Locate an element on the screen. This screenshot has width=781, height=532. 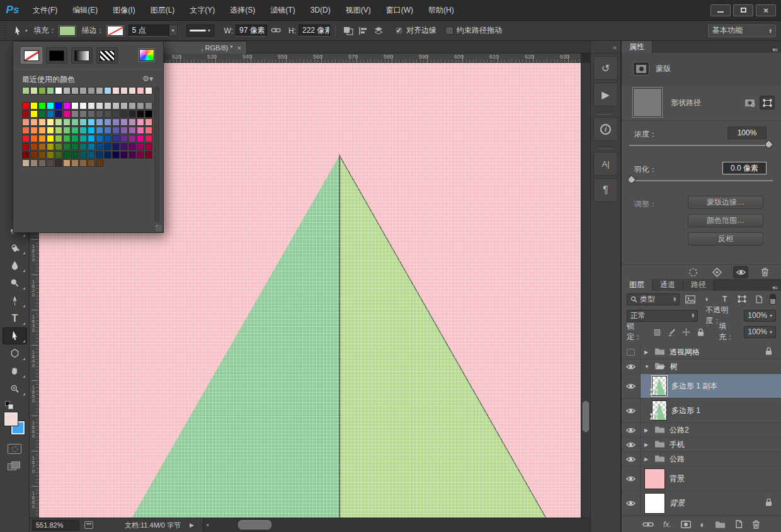
type-tool: T is located at coordinates (15, 319).